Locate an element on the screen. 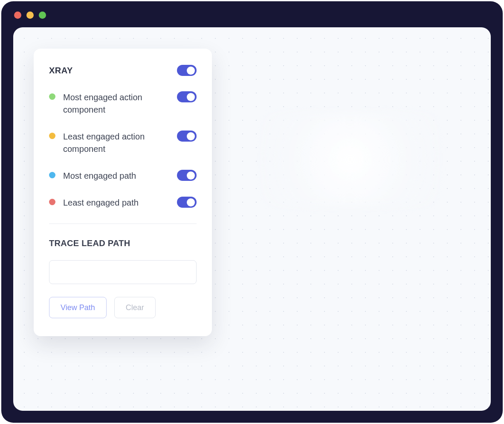 This screenshot has width=504, height=424. option-label: Most engaged path is located at coordinates (100, 176).